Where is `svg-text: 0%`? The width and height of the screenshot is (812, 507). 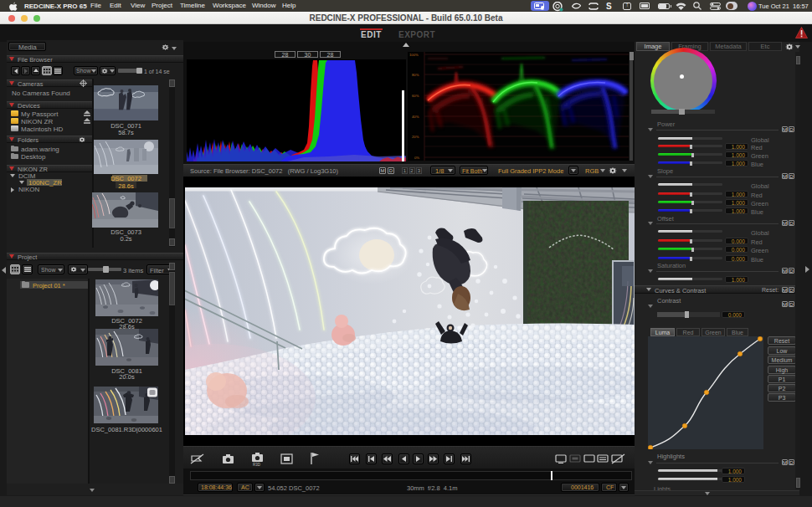 svg-text: 0% is located at coordinates (417, 157).